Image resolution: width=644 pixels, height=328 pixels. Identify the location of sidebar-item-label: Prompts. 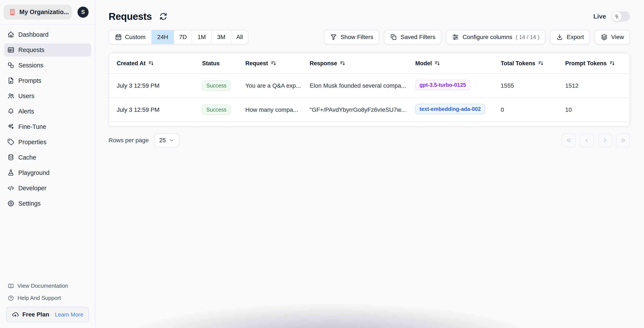
(30, 81).